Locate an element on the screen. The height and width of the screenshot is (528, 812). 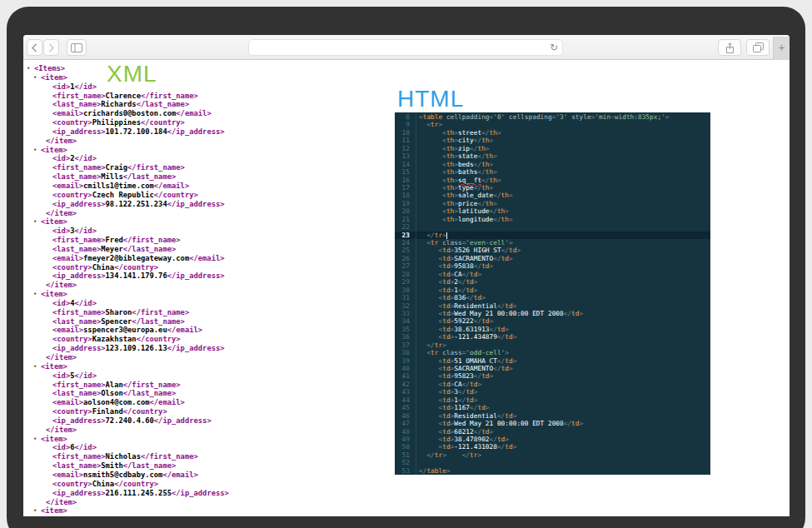
line-number: 13 is located at coordinates (406, 157).